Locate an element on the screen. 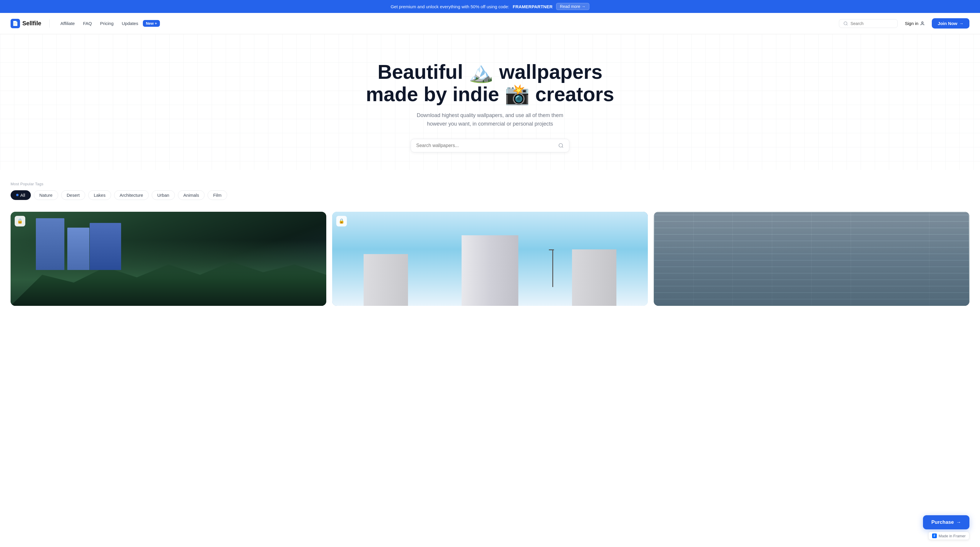  logo: 📄 Sellfile is located at coordinates (26, 24).